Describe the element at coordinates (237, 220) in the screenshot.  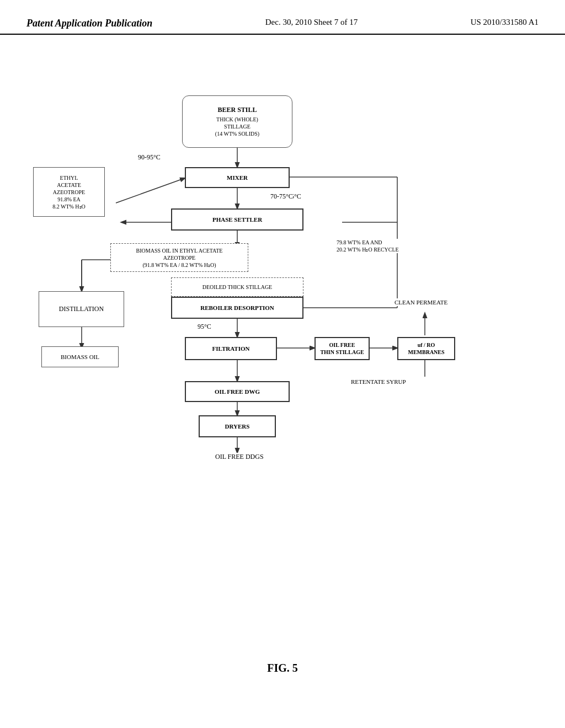
I see `phase-settler-label: PHASE SETTLER` at that location.